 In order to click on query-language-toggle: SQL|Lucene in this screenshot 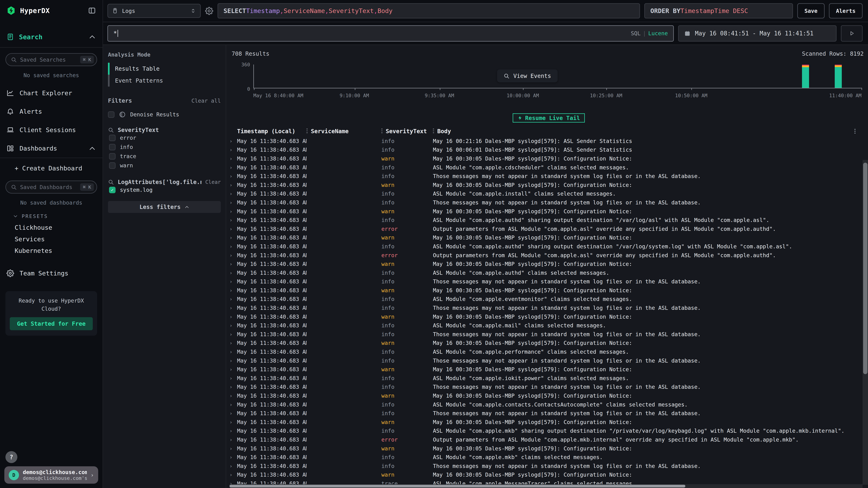, I will do `click(649, 33)`.